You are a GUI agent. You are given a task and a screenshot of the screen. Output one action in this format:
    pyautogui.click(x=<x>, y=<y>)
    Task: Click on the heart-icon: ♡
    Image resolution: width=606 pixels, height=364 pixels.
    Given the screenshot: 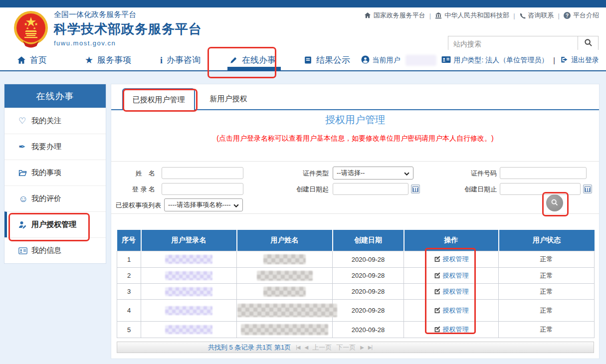 What is the action you would take?
    pyautogui.click(x=25, y=121)
    